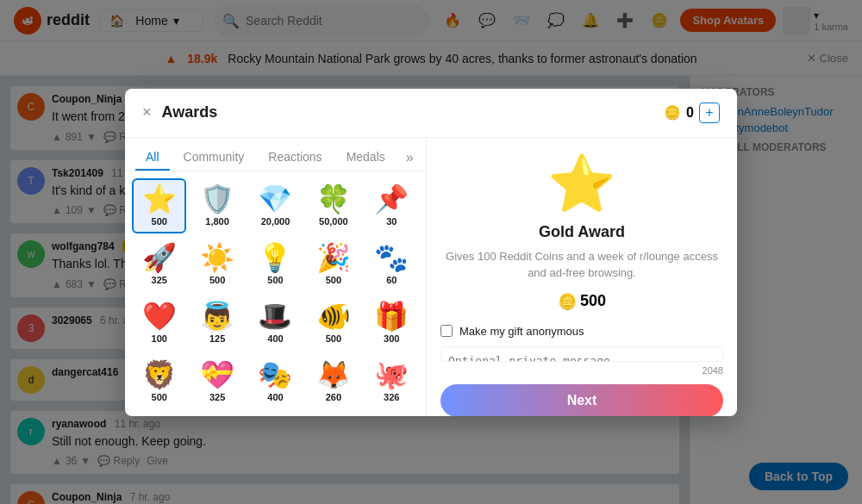 The width and height of the screenshot is (862, 504). Describe the element at coordinates (391, 264) in the screenshot. I see `award-item: 🐾 60` at that location.